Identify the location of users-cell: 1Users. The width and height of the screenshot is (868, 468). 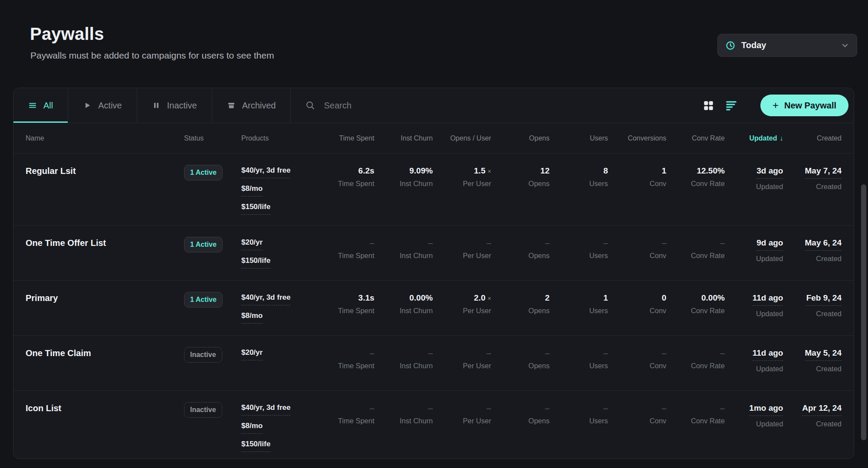
(579, 304).